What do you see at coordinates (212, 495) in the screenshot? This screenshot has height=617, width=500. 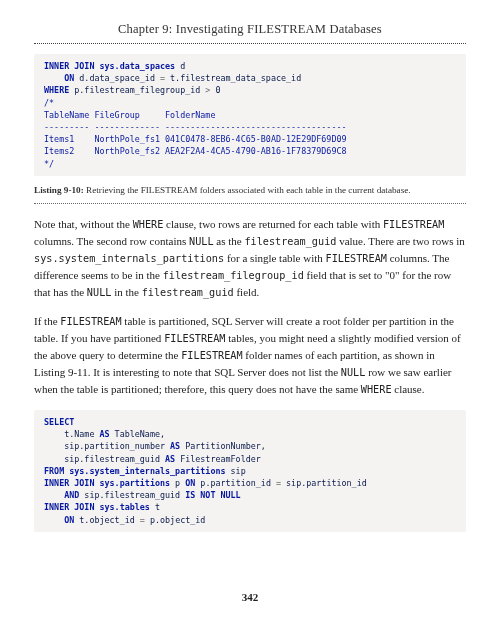 I see `kw-is-not-null: IS NOT NULL` at bounding box center [212, 495].